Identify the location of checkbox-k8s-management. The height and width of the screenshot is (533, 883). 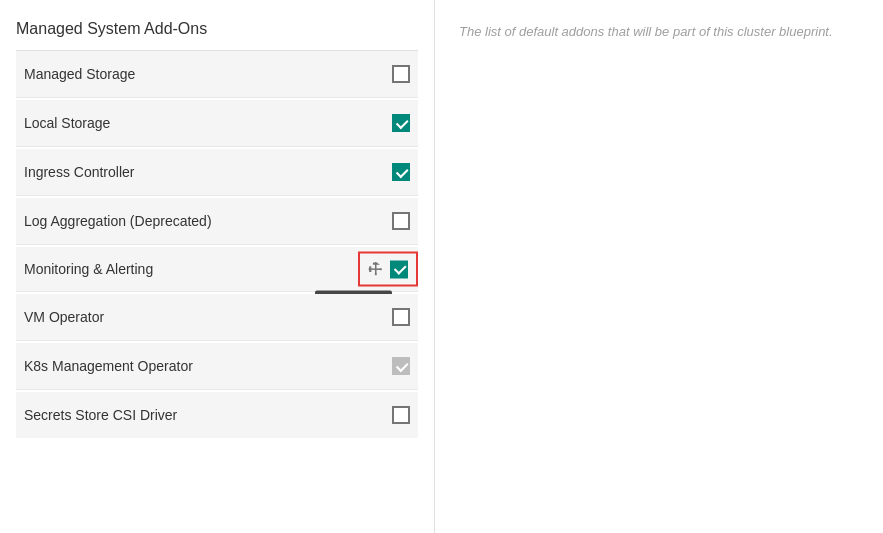
(401, 366).